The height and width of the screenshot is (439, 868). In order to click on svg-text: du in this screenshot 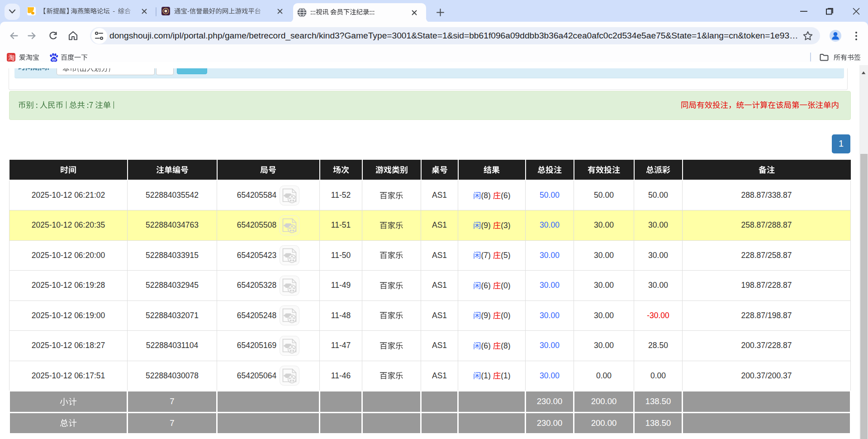, I will do `click(54, 60)`.